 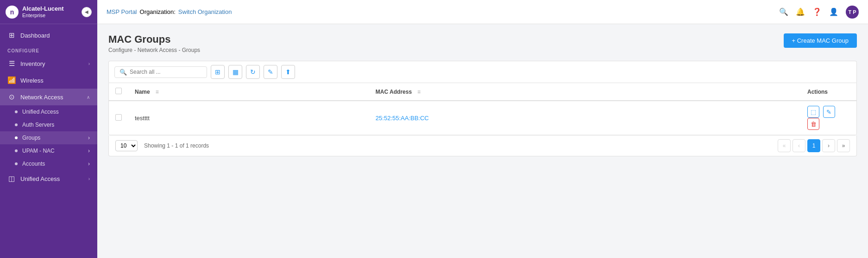 What do you see at coordinates (55, 81) in the screenshot?
I see `sidebar-label-wireless: Wireless` at bounding box center [55, 81].